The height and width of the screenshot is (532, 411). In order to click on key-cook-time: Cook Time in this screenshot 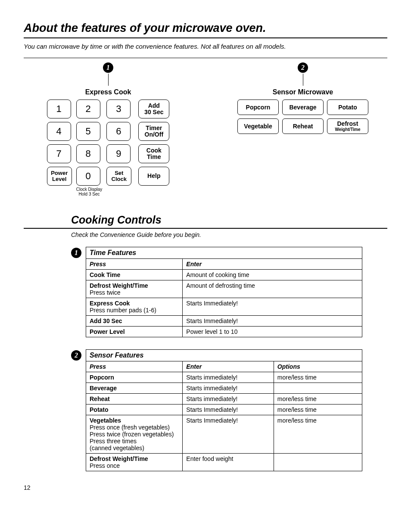, I will do `click(154, 154)`.